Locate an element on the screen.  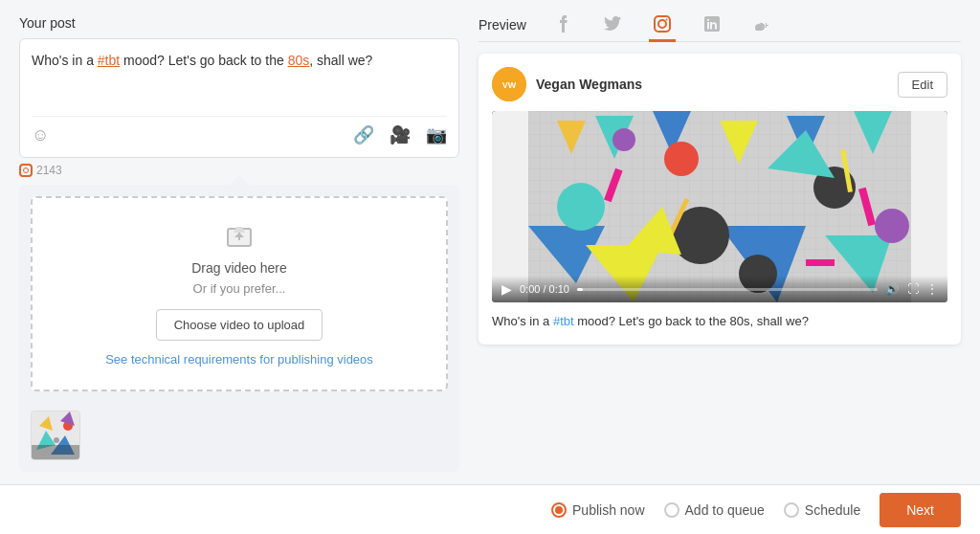
post-text-display: Who's in a #tbt mood? Let's go back to t… is located at coordinates (239, 79).